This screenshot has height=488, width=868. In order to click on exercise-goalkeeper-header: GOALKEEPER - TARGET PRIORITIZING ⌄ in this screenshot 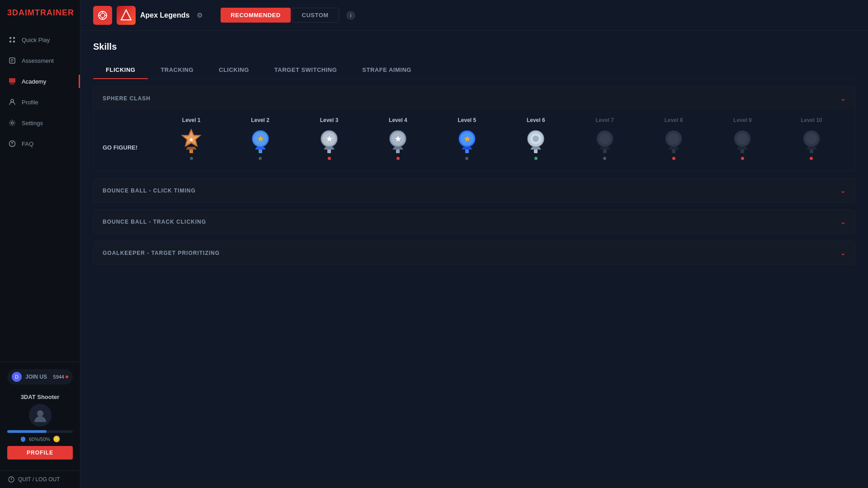, I will do `click(474, 253)`.